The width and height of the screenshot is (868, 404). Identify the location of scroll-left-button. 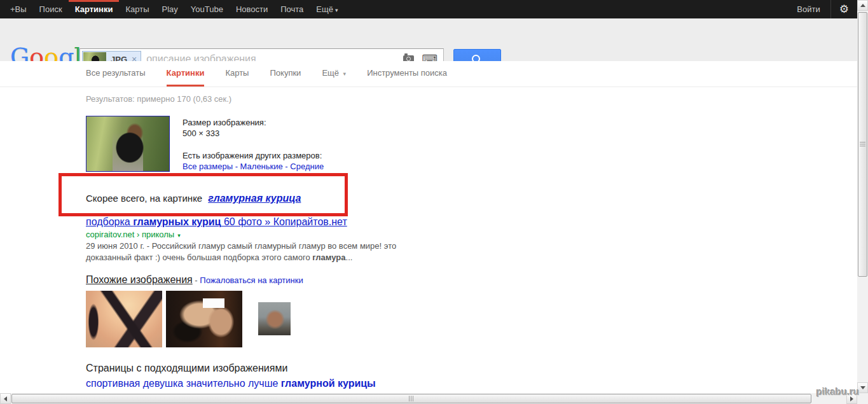
(5, 398).